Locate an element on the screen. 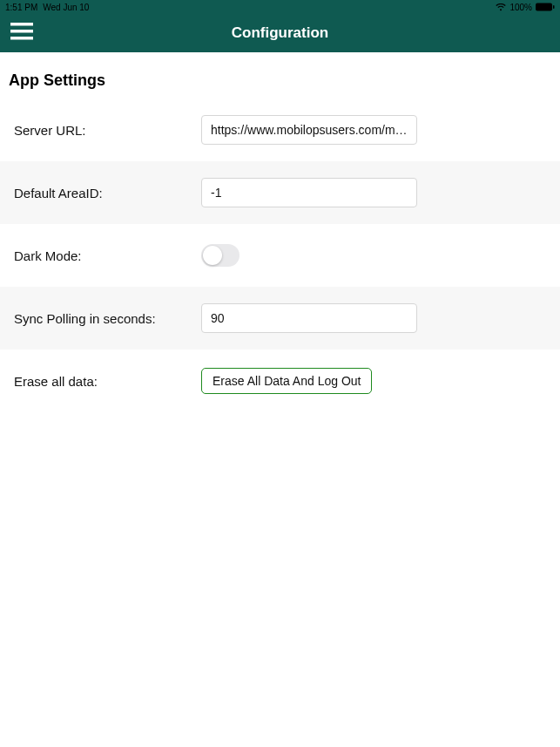 This screenshot has height=747, width=560. label-dark-mode: Dark Mode: is located at coordinates (108, 256).